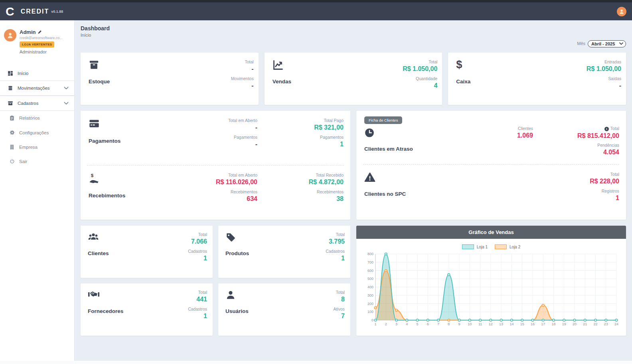 Image resolution: width=632 pixels, height=364 pixels. Describe the element at coordinates (251, 239) in the screenshot. I see `tag-icon` at that location.